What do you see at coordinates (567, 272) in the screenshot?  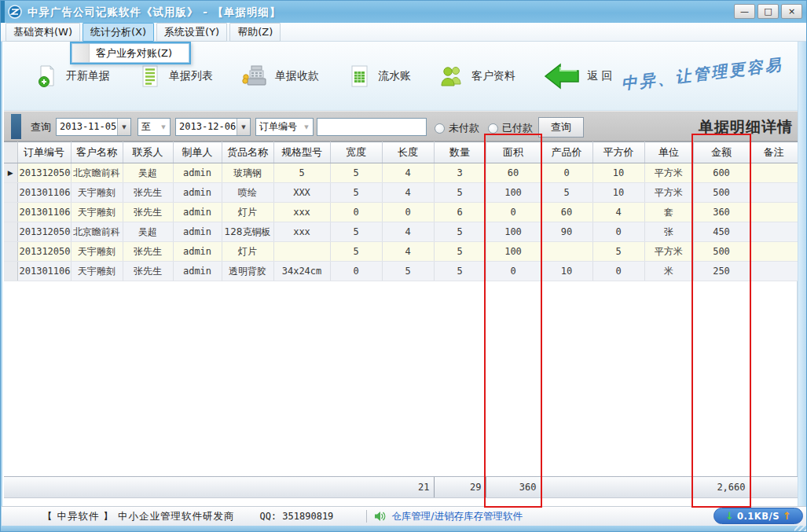 I see `cell-product-price: 10` at bounding box center [567, 272].